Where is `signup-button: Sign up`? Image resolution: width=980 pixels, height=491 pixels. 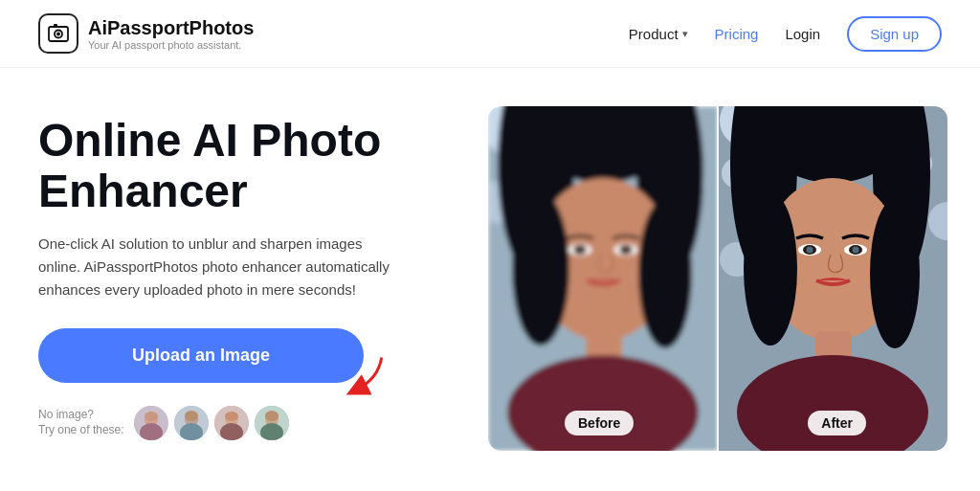 signup-button: Sign up is located at coordinates (894, 34).